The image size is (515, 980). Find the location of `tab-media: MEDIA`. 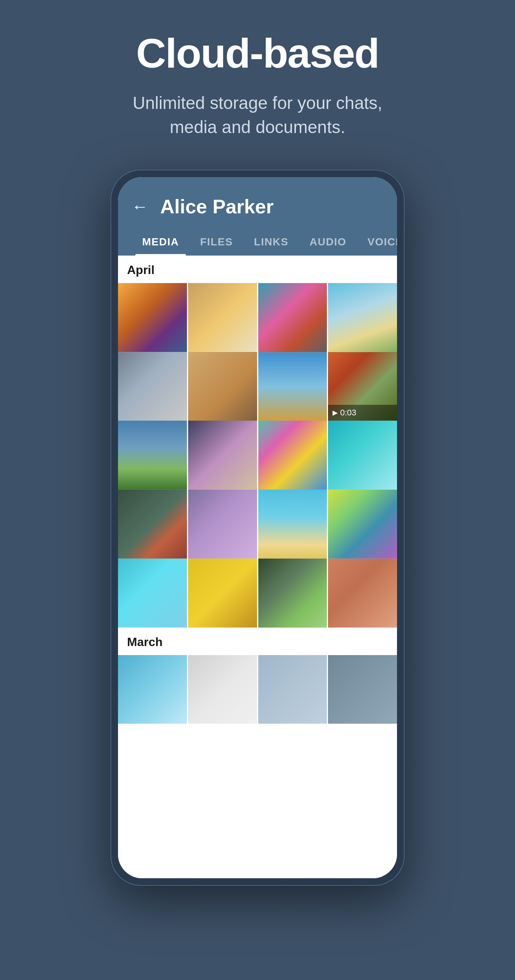

tab-media: MEDIA is located at coordinates (161, 241).